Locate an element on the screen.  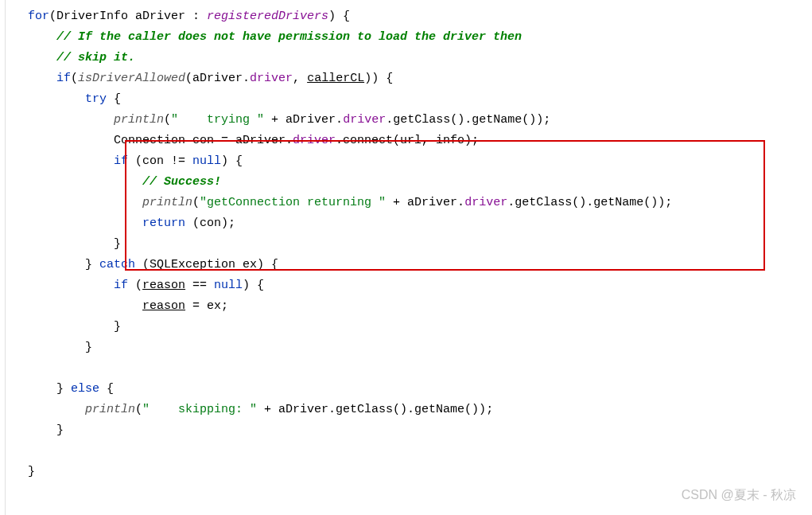
t: Connection con = aDriver. is located at coordinates (204, 140).